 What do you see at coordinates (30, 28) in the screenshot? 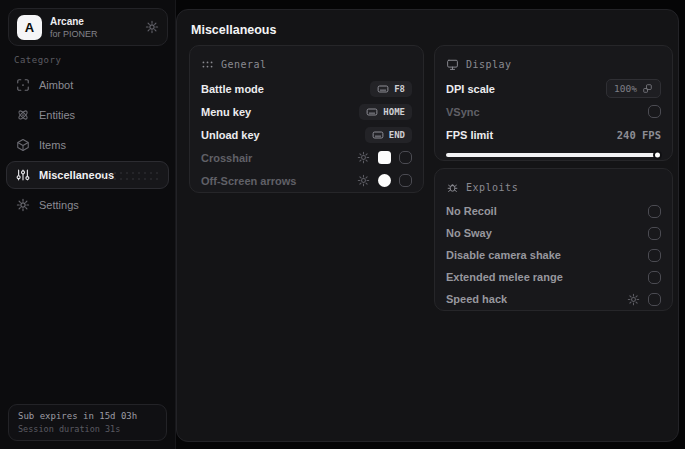
I see `app-logo: A` at bounding box center [30, 28].